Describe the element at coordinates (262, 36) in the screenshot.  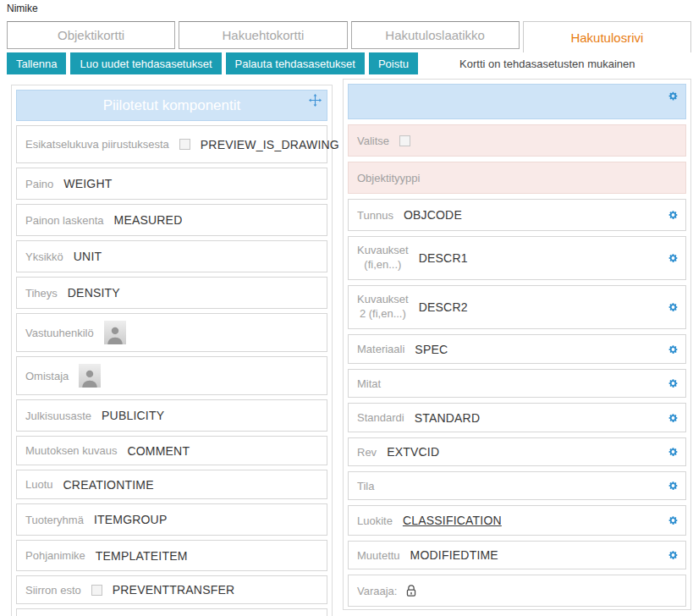
I see `tab-hakuehtokortti: Hakuehtokortti` at that location.